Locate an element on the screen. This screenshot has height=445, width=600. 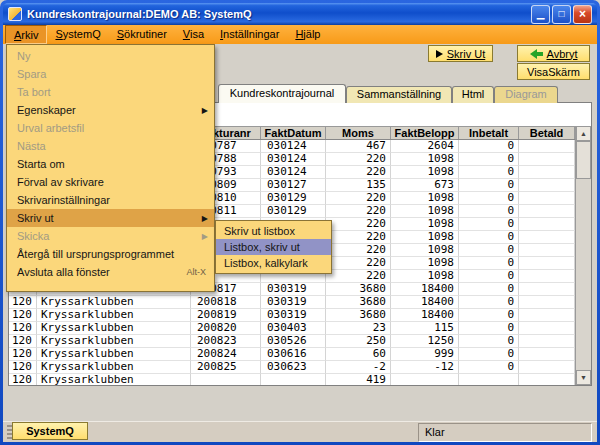
menubar-item-sökrutiner: Sökrutiner is located at coordinates (142, 34).